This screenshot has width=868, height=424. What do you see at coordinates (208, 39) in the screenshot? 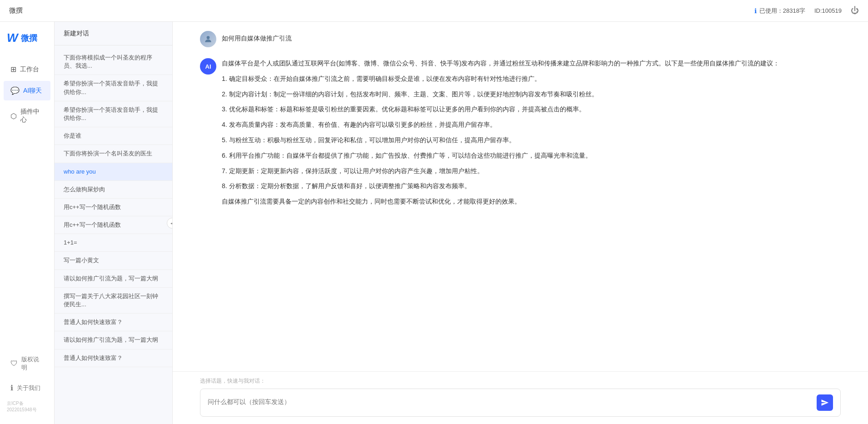
I see `user-avatar-icon` at bounding box center [208, 39].